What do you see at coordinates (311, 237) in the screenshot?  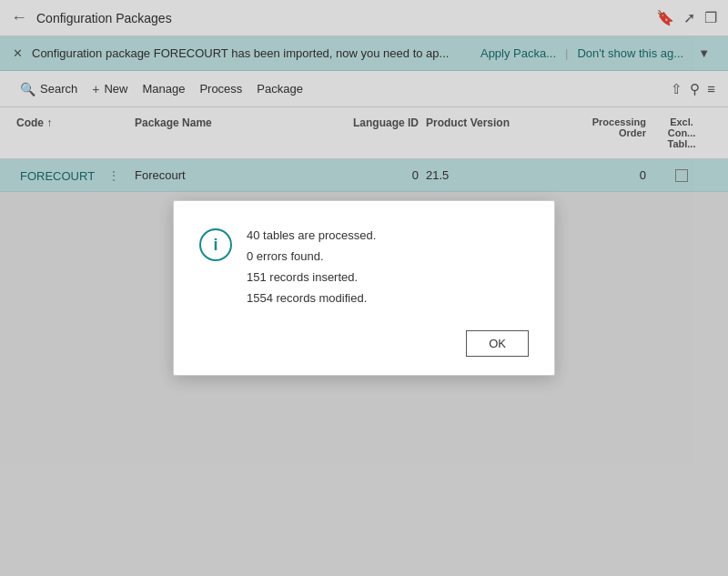 I see `dialog-message-0: 40 tables are processed.` at bounding box center [311, 237].